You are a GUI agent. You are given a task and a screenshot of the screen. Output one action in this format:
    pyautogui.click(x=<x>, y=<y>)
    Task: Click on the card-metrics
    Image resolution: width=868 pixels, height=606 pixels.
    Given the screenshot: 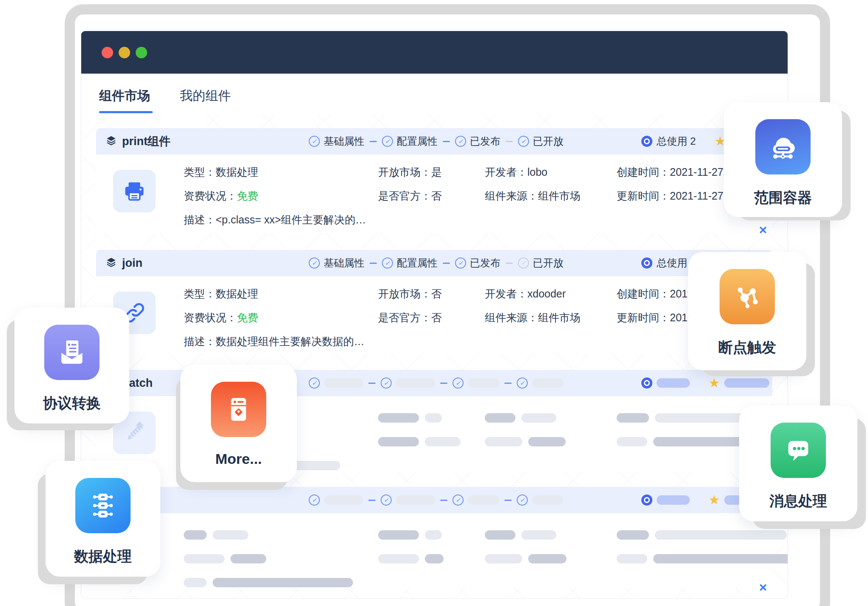 What is the action you would take?
    pyautogui.click(x=705, y=383)
    